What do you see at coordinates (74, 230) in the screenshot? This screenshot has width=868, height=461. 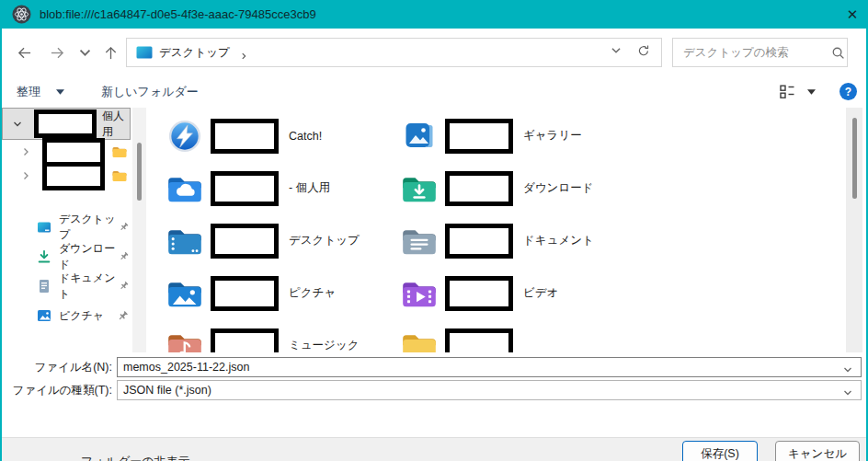 I see `sidebar: 個人用 ドキュメント 画像 デスク` at bounding box center [74, 230].